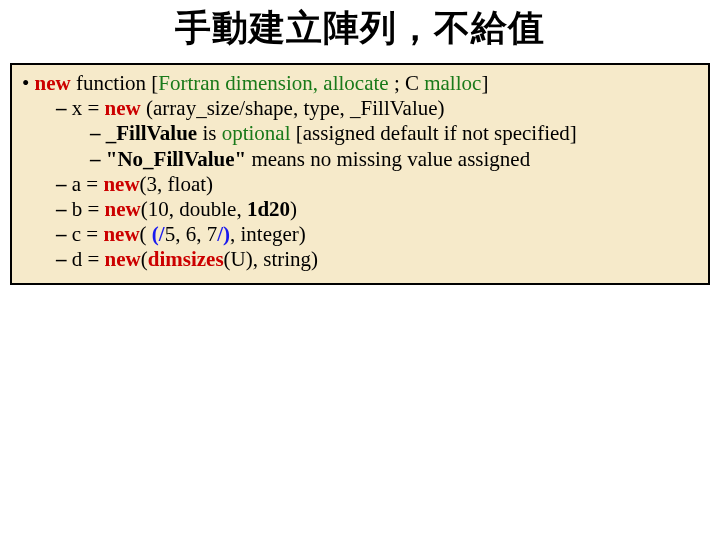  Describe the element at coordinates (388, 159) in the screenshot. I see `text: means no missing value assigned` at that location.